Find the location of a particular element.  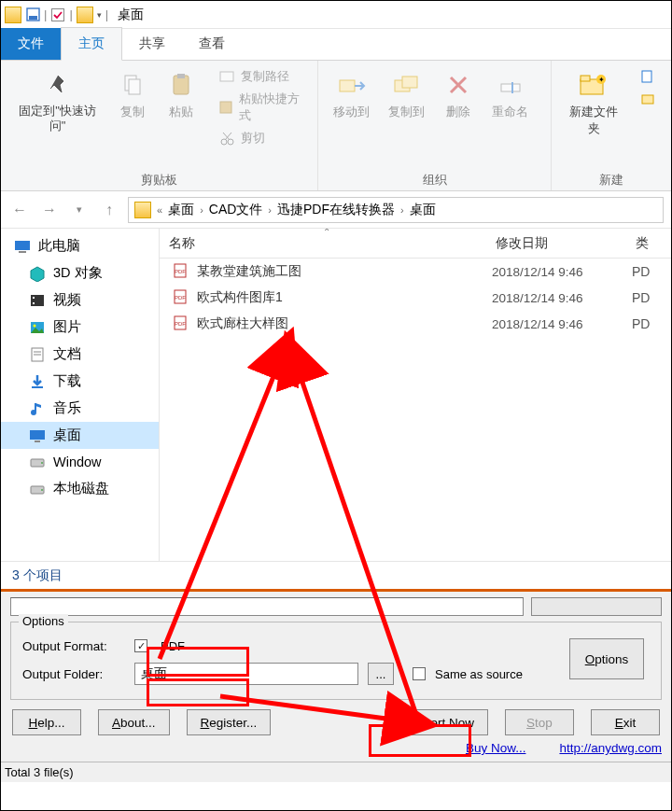

sidebar-item-2: 图片 is located at coordinates (80, 327).